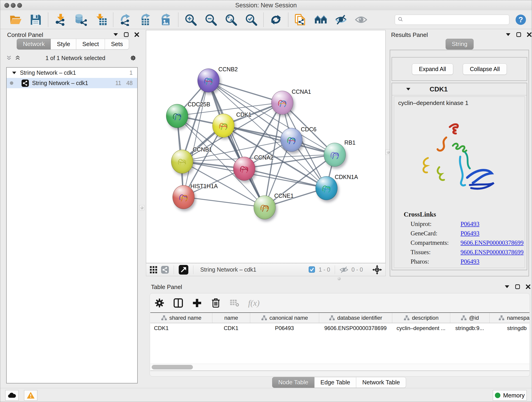 The height and width of the screenshot is (402, 532). I want to click on network-node-cdc25b, so click(177, 116).